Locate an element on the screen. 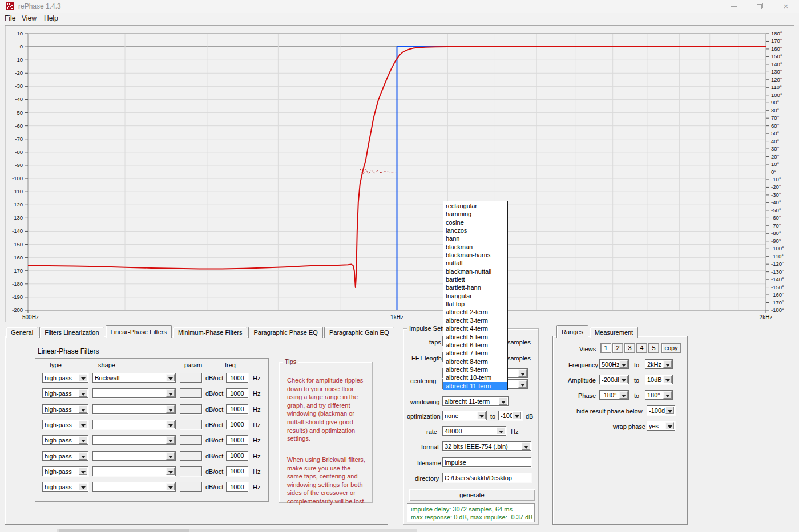 This screenshot has height=532, width=799. tab-paragraphic-phase-eq: Paragraphic Phase EQ is located at coordinates (285, 332).